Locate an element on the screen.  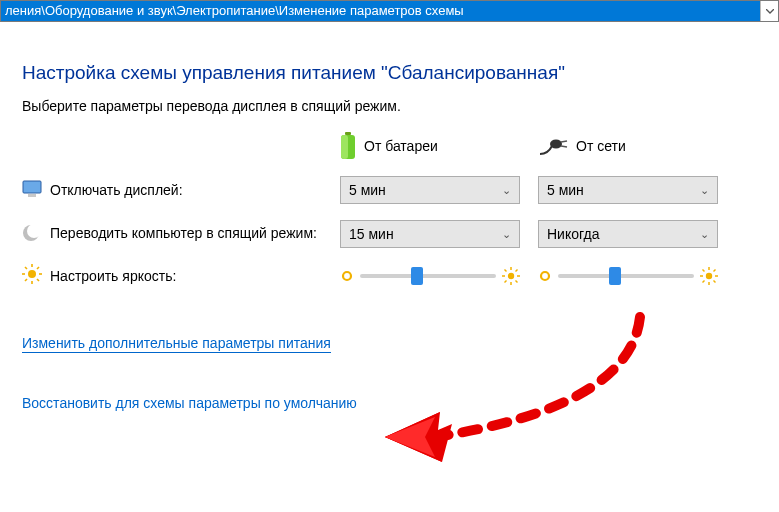
row-label-brightness: Настроить яркость: is located at coordinates (195, 276).